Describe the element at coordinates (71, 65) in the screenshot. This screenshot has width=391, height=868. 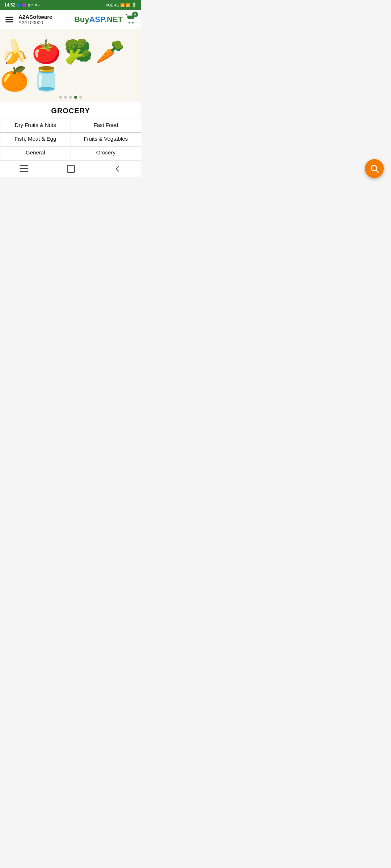
I see `hero-banner: 🍌🍅🥦🥕🍊🫙` at that location.